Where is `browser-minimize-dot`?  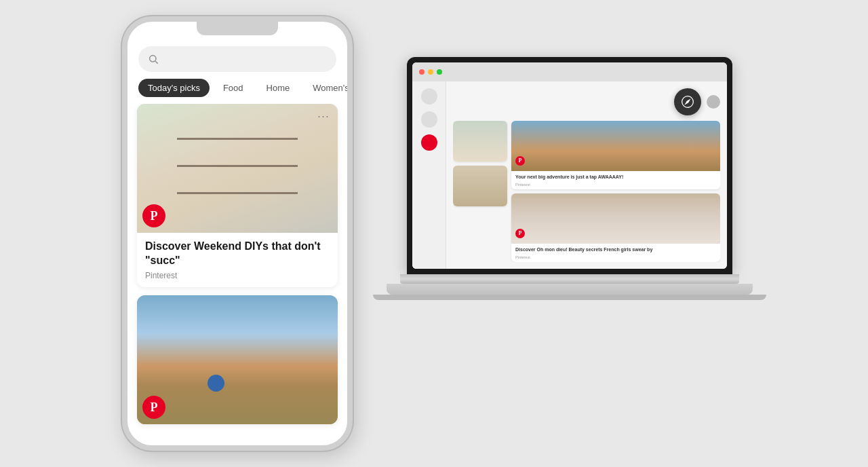
browser-minimize-dot is located at coordinates (431, 72).